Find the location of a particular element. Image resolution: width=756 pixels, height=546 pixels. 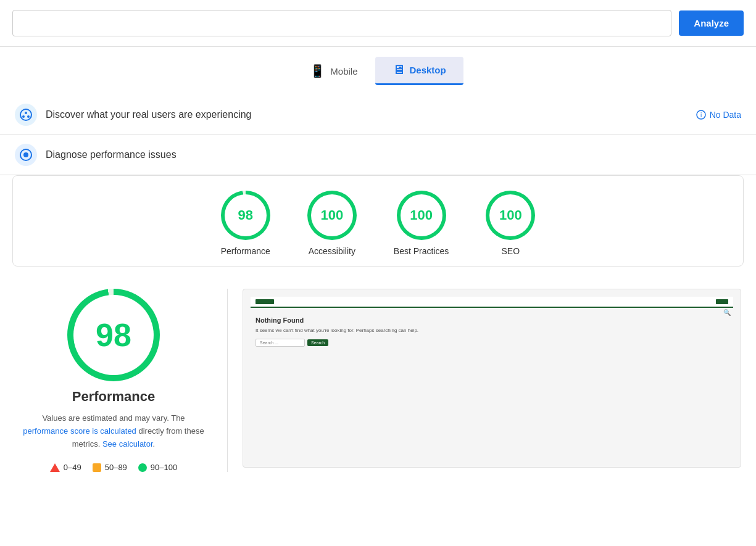

big-score-circle: 98 is located at coordinates (114, 335).